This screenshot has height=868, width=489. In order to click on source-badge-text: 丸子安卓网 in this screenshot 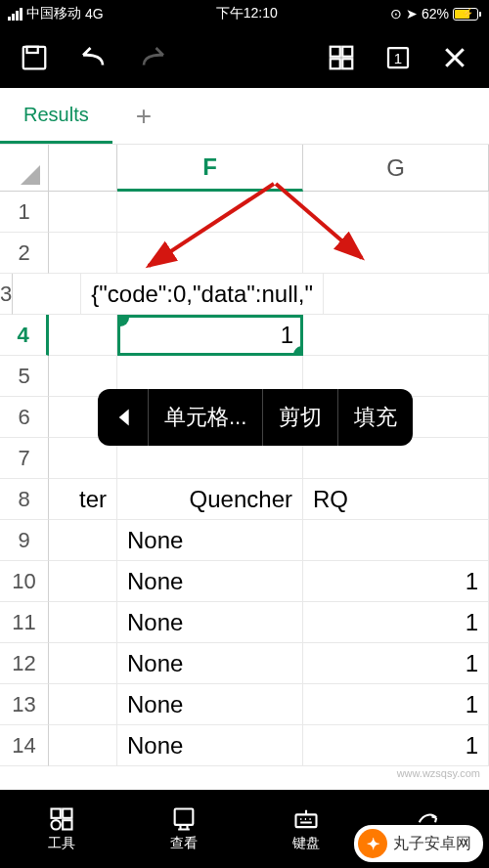, I will do `click(432, 845)`.